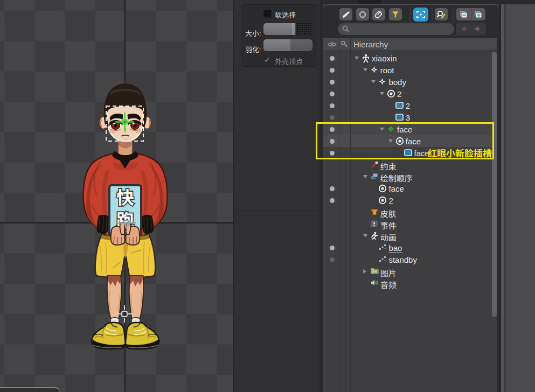 The width and height of the screenshot is (535, 392). Describe the element at coordinates (365, 271) in the screenshot. I see `chevron-right-icon` at that location.